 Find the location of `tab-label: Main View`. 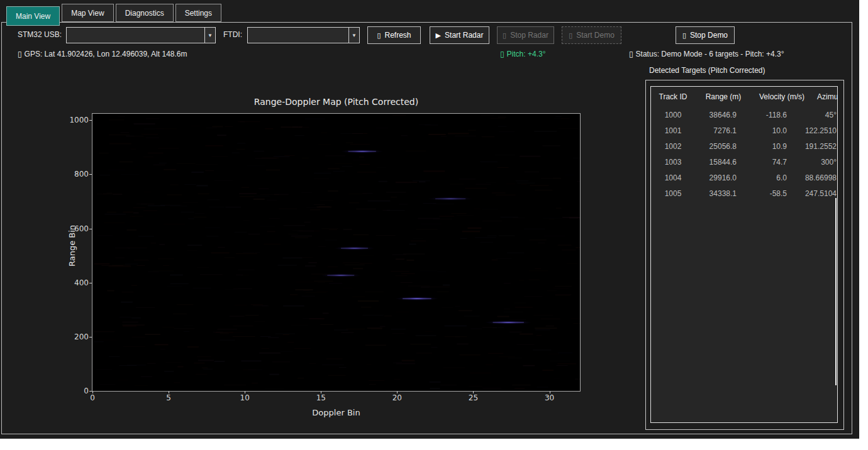

tab-label: Main View is located at coordinates (33, 16).